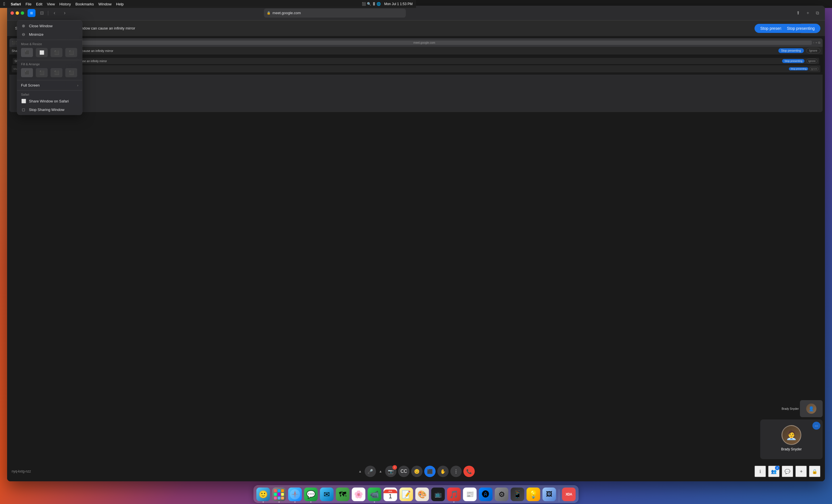  Describe the element at coordinates (47, 110) in the screenshot. I see `stop-sharing-label: Stop Sharing Window` at that location.